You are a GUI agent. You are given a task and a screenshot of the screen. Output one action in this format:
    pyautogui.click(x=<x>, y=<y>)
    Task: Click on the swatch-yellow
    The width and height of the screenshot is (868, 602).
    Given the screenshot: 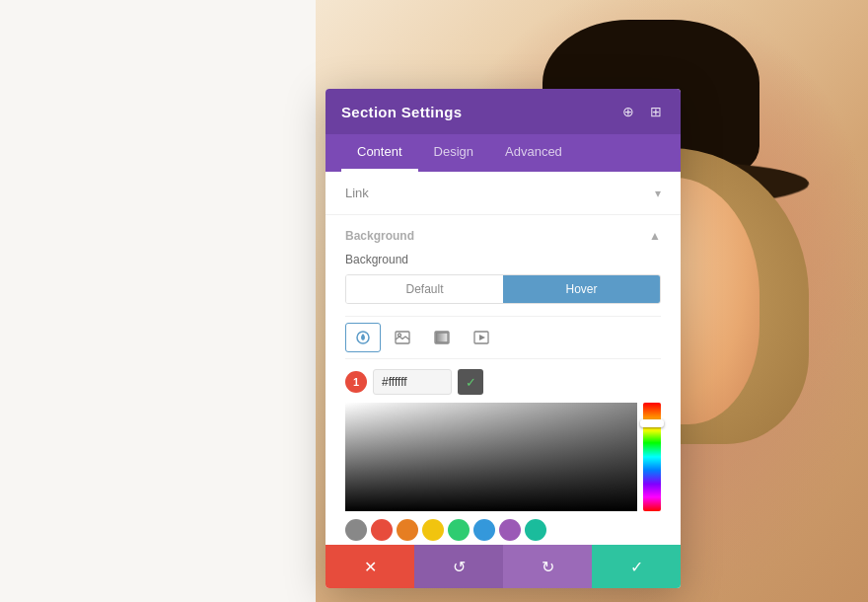 What is the action you would take?
    pyautogui.click(x=433, y=530)
    